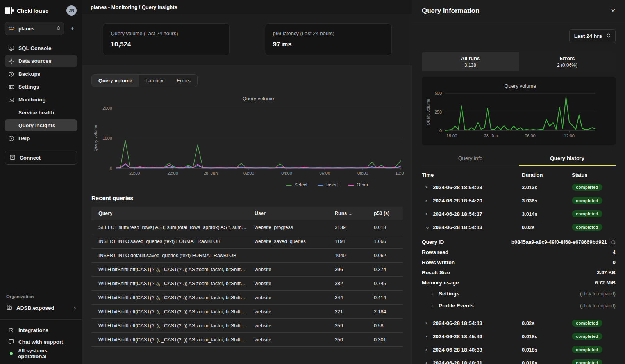  What do you see at coordinates (11, 330) in the screenshot?
I see `integrations-icon` at bounding box center [11, 330].